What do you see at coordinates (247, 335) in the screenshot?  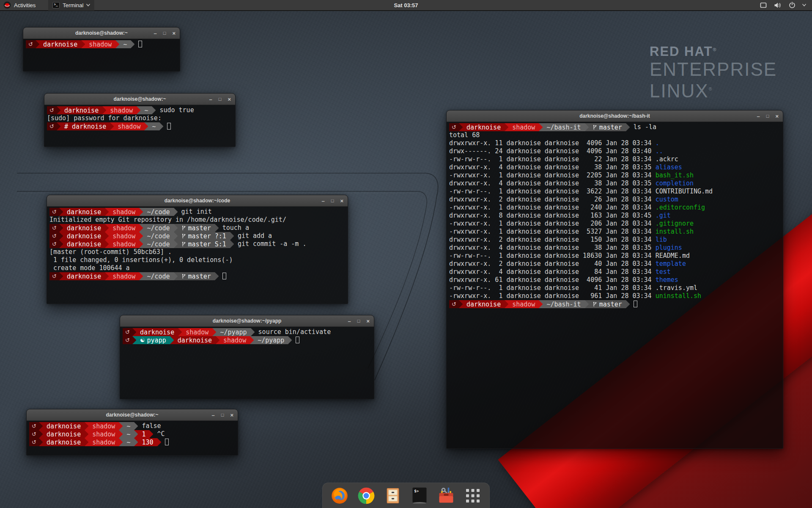 I see `terminal-content: ↺darknoiseshadow~/pyappsource bin/activa…` at bounding box center [247, 335].